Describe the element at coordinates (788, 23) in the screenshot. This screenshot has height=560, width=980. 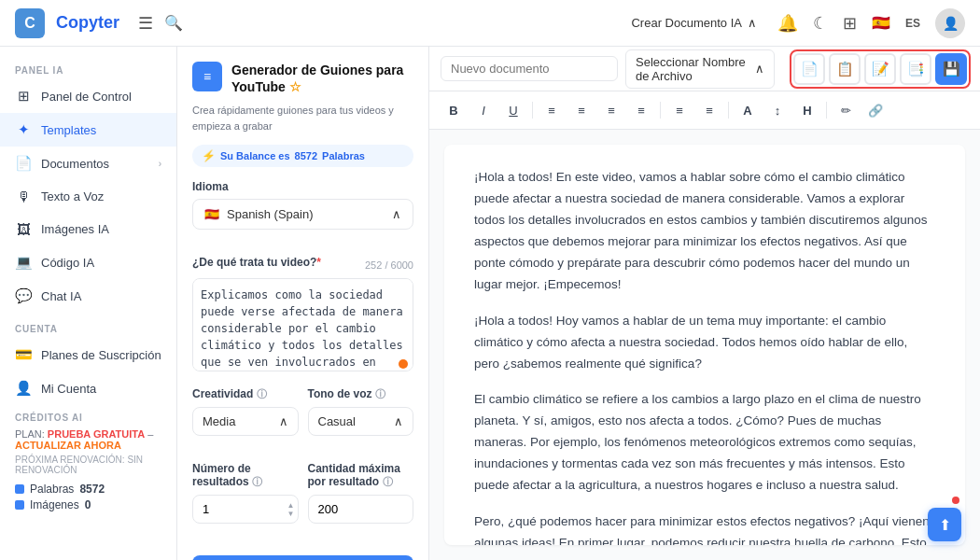
I see `notifications-icon: 🔔` at that location.